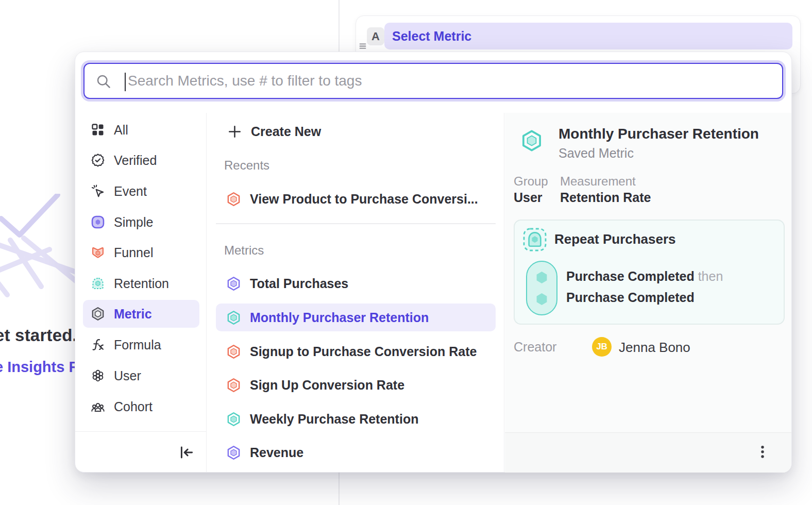  What do you see at coordinates (376, 36) in the screenshot?
I see `series-a-badge: A` at bounding box center [376, 36].